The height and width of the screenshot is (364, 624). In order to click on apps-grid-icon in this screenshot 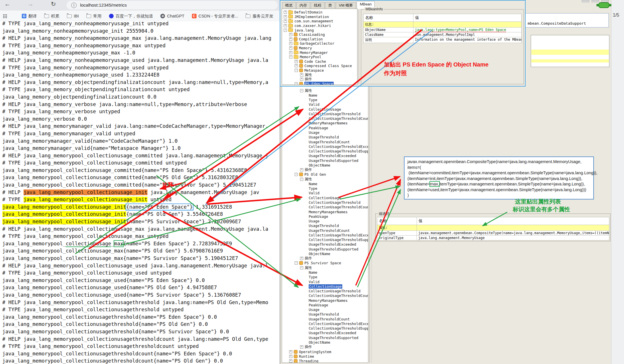, I will do `click(5, 16)`.